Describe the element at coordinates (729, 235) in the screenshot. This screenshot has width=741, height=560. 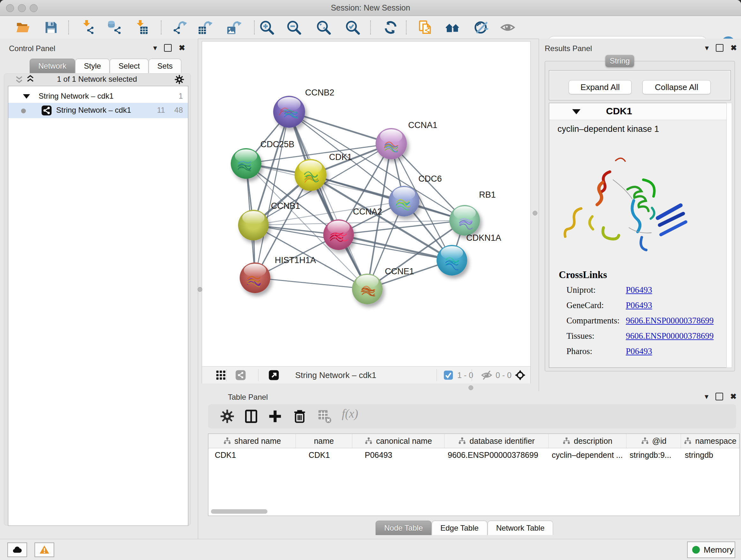
I see `results-scrollbar-track` at that location.